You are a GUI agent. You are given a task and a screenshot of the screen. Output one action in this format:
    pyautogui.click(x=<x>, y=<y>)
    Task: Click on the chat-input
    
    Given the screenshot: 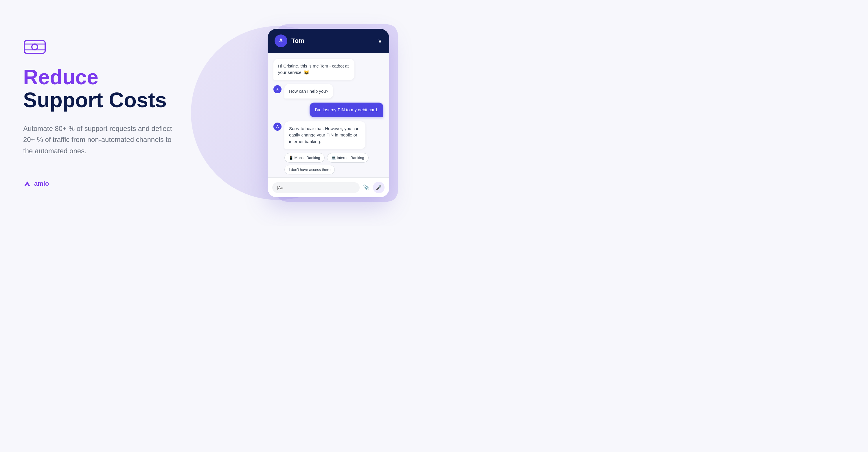 What is the action you would take?
    pyautogui.click(x=316, y=188)
    